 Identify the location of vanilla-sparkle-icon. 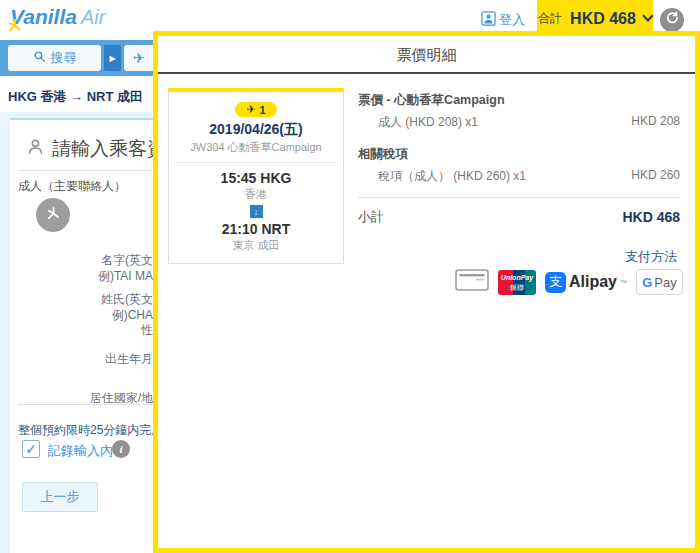
(54, 216).